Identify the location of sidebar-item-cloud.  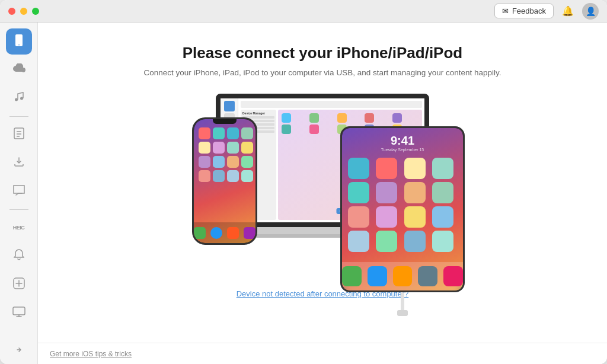
(19, 70).